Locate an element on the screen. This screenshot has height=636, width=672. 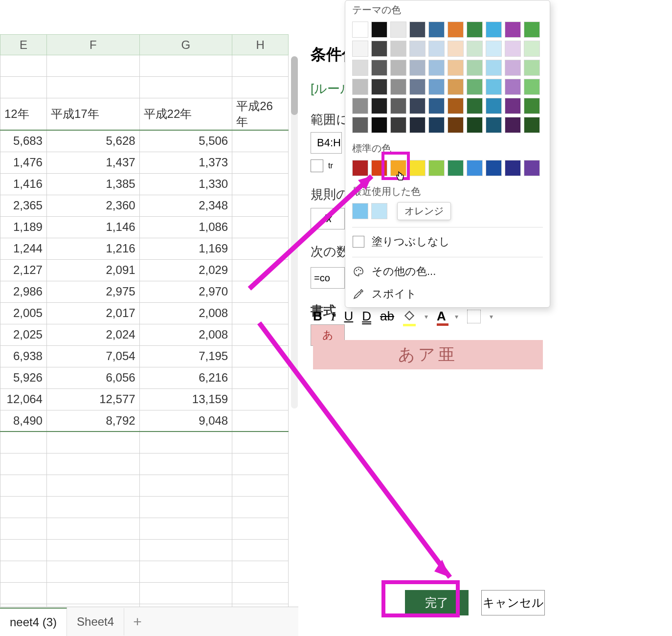
eyedropper-option: スポイト is located at coordinates (448, 294).